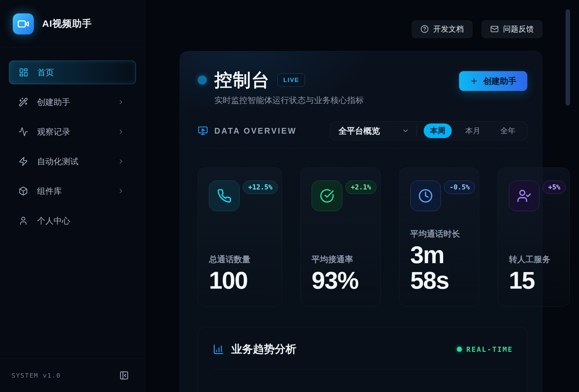 This screenshot has height=392, width=579. Describe the element at coordinates (440, 234) in the screenshot. I see `stat-label: 平均通话时长` at that location.